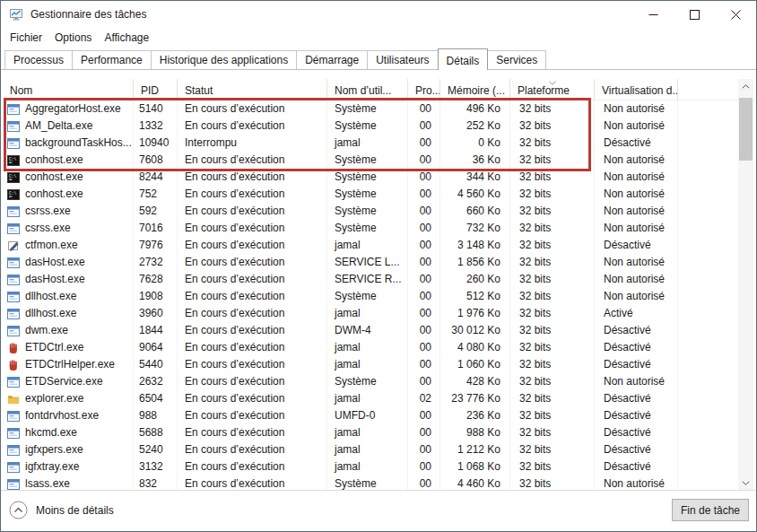 This screenshot has width=757, height=532. Describe the element at coordinates (13, 178) in the screenshot. I see `console-icon: C:\` at that location.